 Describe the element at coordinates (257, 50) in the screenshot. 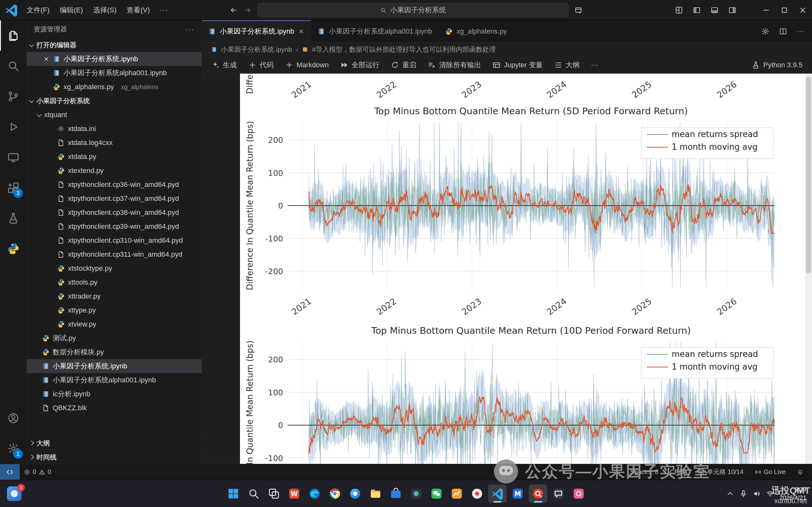

I see `breadcrumb-file: 小果因子分析系统.ipynb` at that location.